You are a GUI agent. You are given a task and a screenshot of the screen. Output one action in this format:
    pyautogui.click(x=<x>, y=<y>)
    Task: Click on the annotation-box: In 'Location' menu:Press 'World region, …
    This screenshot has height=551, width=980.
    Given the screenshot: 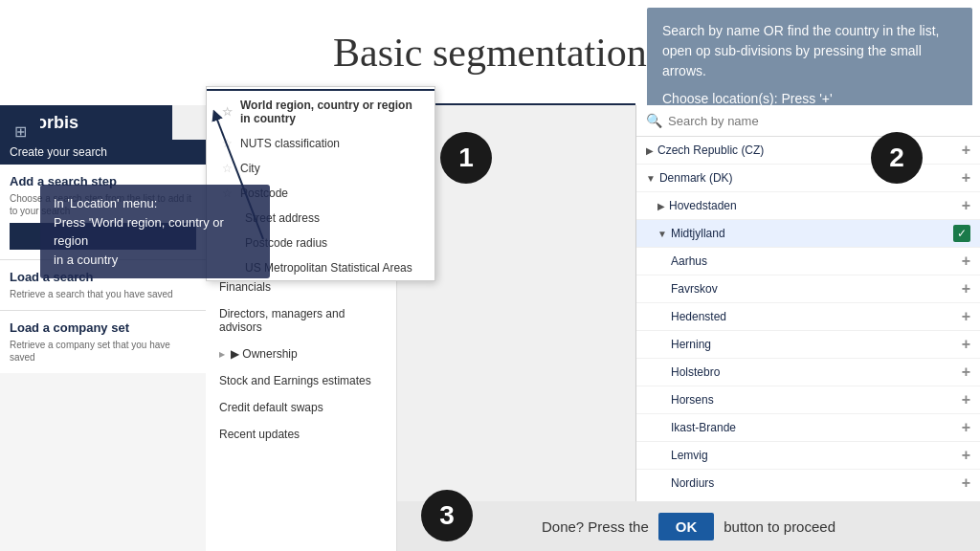 What is the action you would take?
    pyautogui.click(x=155, y=231)
    